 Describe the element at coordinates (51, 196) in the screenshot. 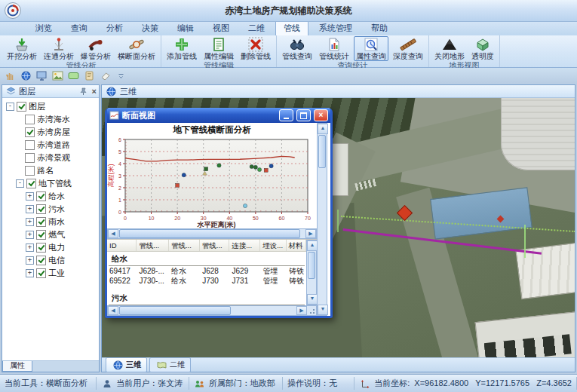

I see `tree-item: +给水` at that location.